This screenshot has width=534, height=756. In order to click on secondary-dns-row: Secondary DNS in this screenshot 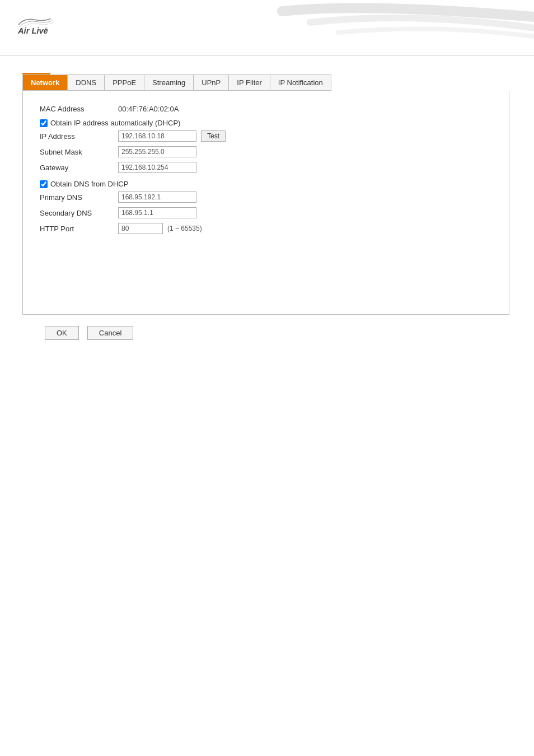, I will do `click(266, 213)`.